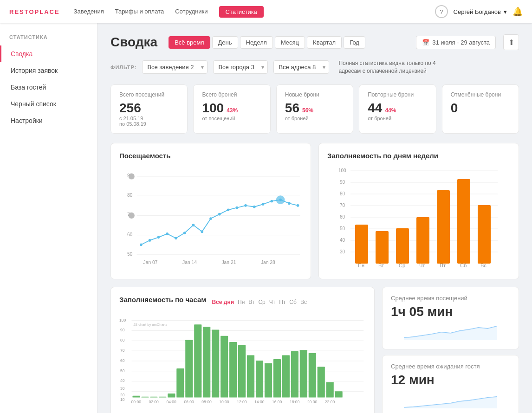 Image resolution: width=532 pixels, height=413 pixels. I want to click on nav-tarifs: Тарифы и оплата, so click(139, 12).